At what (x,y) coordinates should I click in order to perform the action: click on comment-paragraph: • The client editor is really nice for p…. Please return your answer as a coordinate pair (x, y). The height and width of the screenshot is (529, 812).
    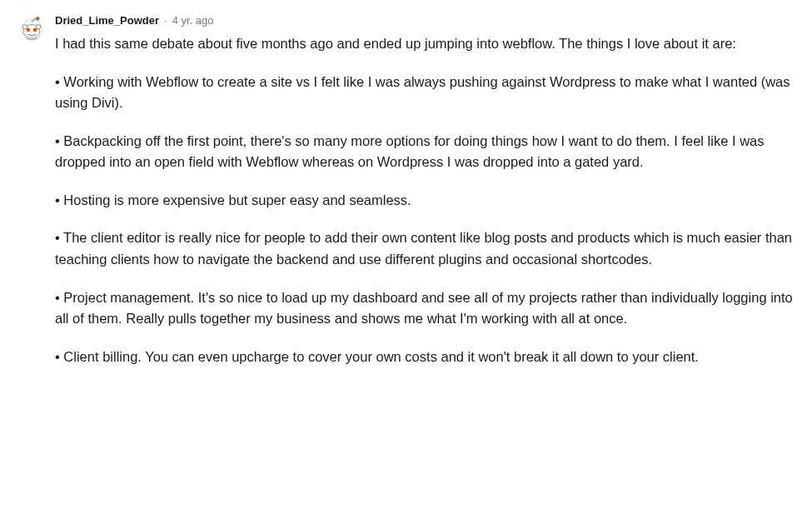
    Looking at the image, I should click on (425, 248).